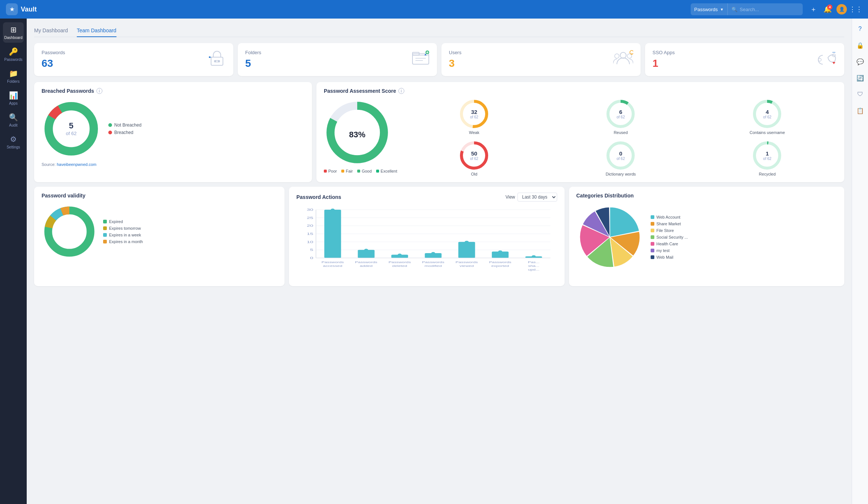  What do you see at coordinates (455, 53) in the screenshot?
I see `stat-label-users: Users` at bounding box center [455, 53].